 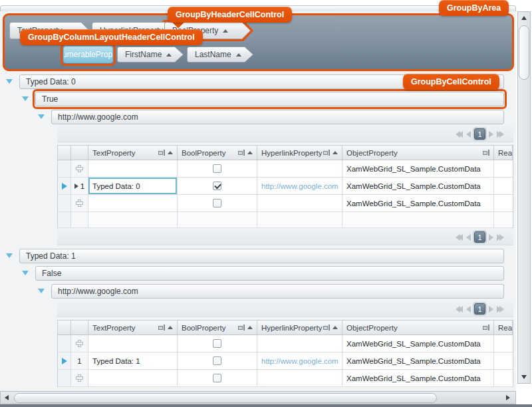 What do you see at coordinates (524, 377) in the screenshot?
I see `down-arrow-icon` at bounding box center [524, 377].